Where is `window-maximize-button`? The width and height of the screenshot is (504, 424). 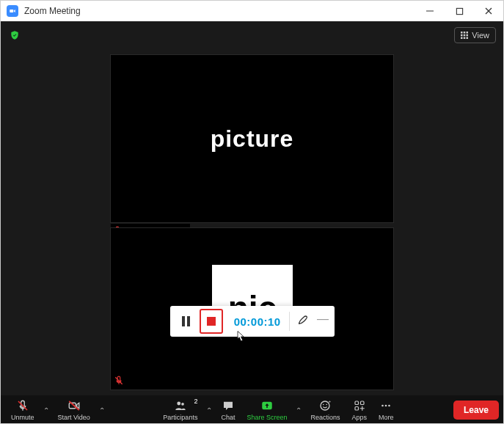 window-maximize-button is located at coordinates (459, 11).